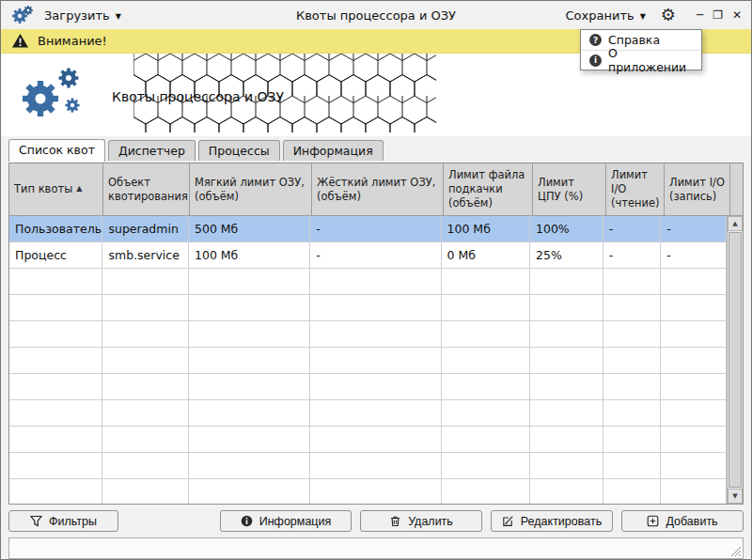  Describe the element at coordinates (56, 229) in the screenshot. I see `table-cell: Пользователь` at that location.